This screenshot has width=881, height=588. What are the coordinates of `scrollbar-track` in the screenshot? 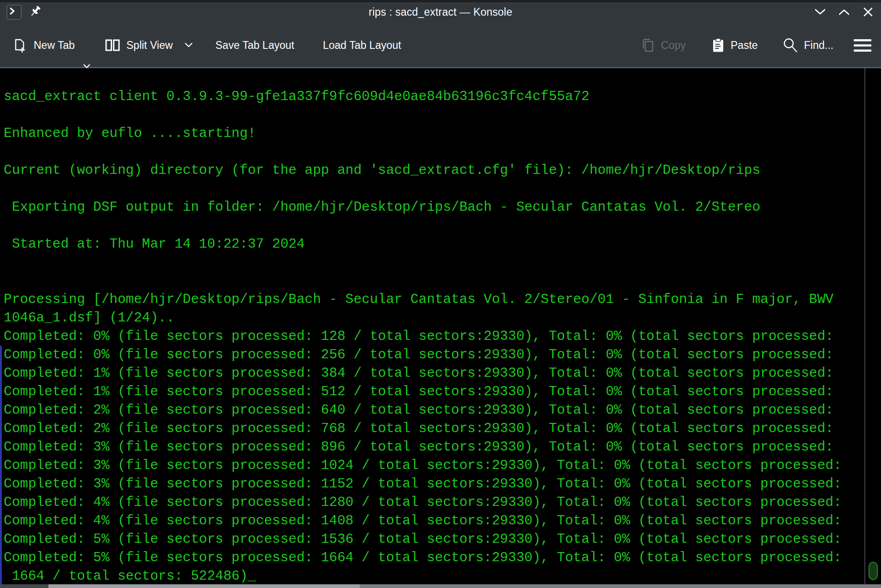 It's located at (873, 327).